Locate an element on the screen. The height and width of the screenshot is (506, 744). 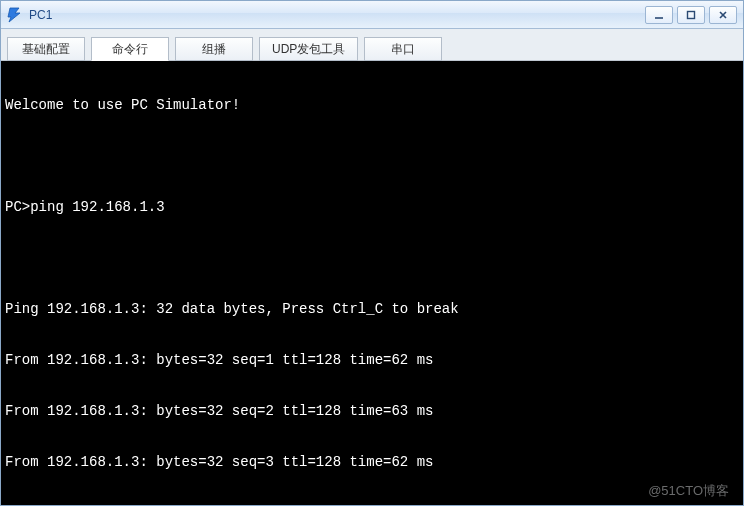
terminal-line: PC>ping 192.168.1.3 is located at coordinates (372, 208).